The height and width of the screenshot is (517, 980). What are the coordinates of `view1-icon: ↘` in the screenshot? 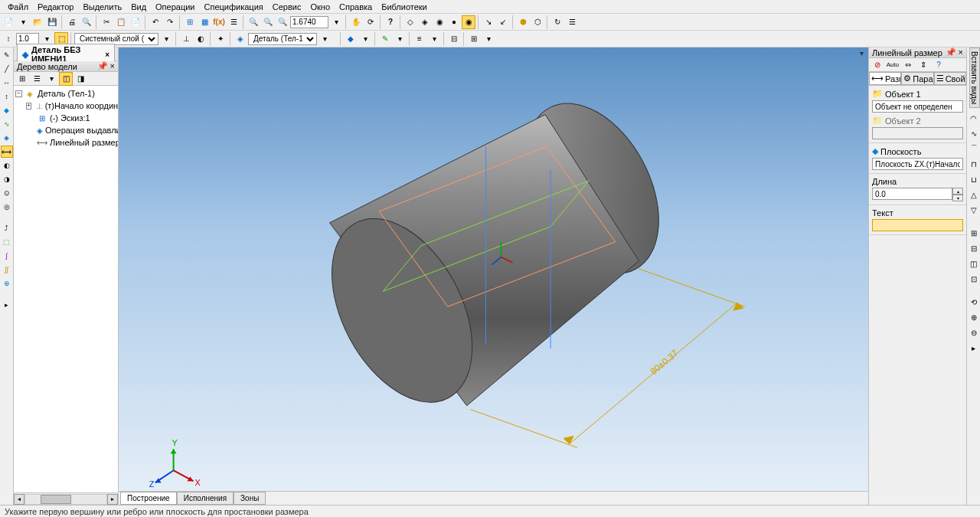 It's located at (488, 22).